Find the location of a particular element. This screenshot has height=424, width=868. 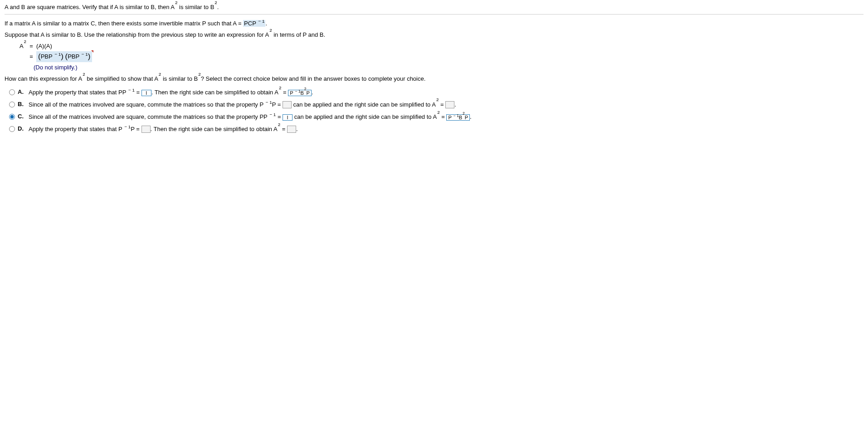

q-s1: 2 is located at coordinates (83, 74).